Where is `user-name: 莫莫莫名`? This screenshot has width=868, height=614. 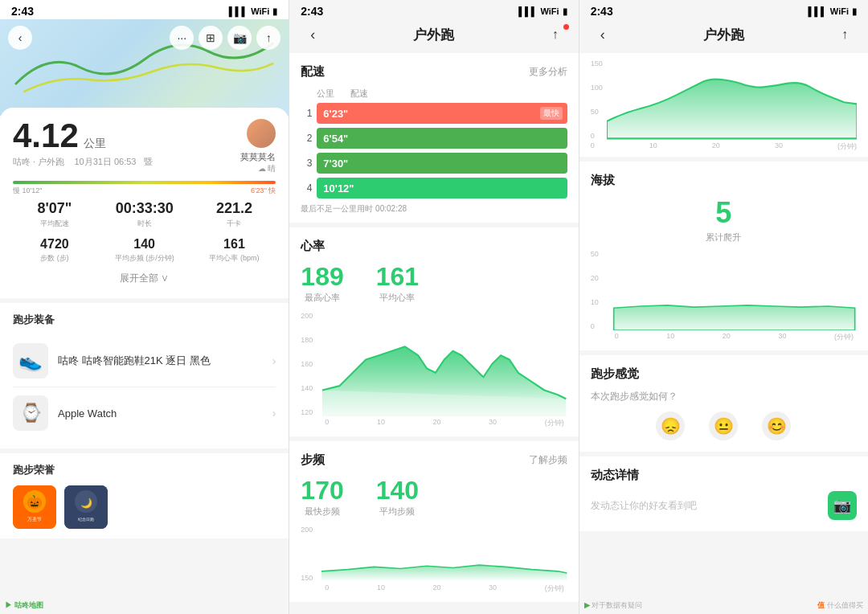 user-name: 莫莫莫名 is located at coordinates (258, 158).